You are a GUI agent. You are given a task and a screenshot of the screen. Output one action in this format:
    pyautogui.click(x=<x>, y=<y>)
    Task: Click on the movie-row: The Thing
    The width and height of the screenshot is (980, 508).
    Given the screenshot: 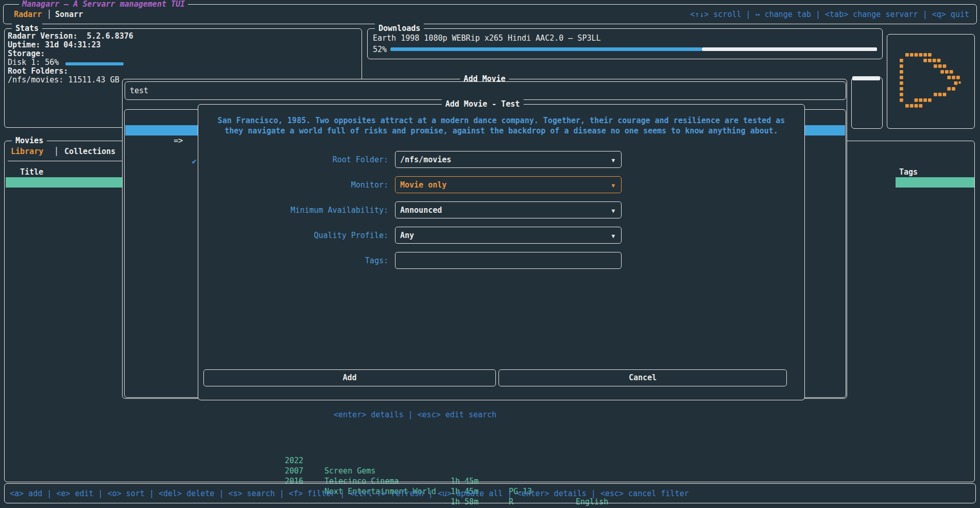 What is the action you would take?
    pyautogui.click(x=64, y=244)
    